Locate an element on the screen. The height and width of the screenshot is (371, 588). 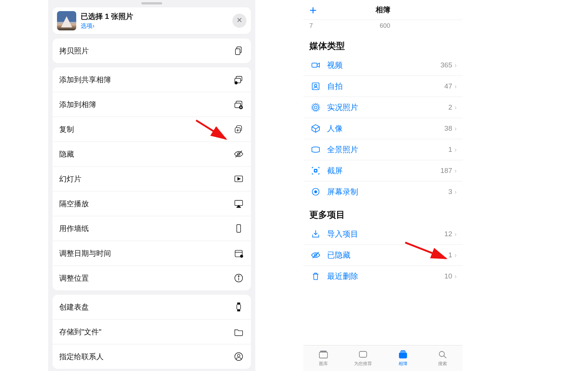
row-adjust-location: 调整位置 is located at coordinates (152, 278).